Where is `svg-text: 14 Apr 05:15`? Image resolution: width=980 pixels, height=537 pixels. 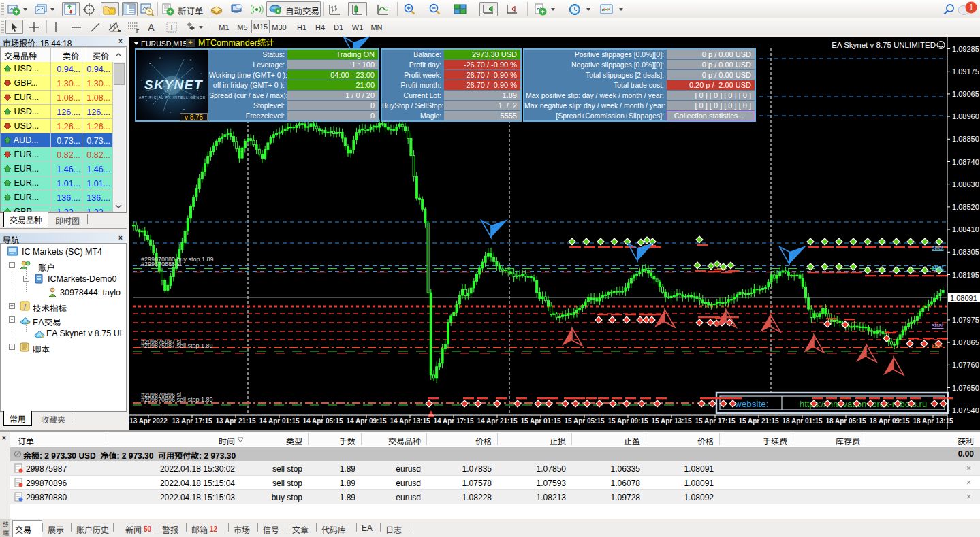
svg-text: 14 Apr 05:15 is located at coordinates (323, 421).